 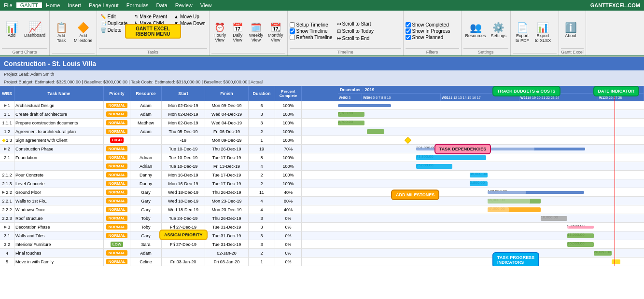 I want to click on project-budget: Project Budget: Estimated: $325,000.00 |…, so click(x=322, y=82).